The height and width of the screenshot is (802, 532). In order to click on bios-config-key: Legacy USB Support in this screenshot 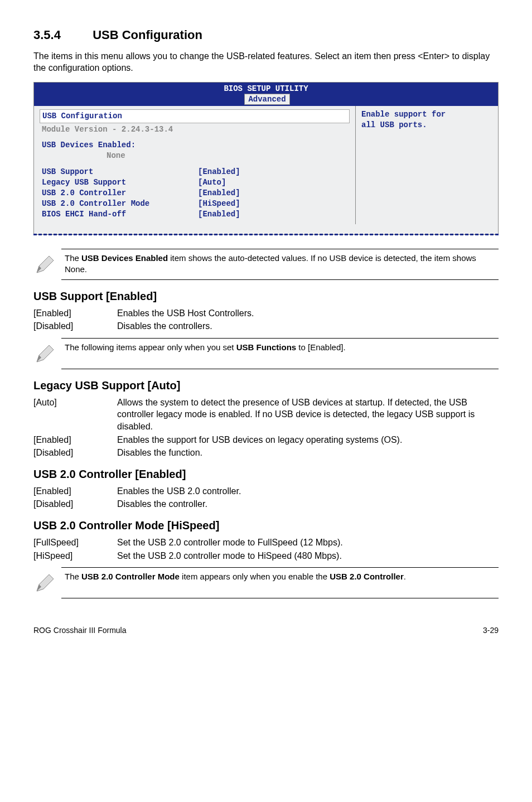, I will do `click(119, 183)`.